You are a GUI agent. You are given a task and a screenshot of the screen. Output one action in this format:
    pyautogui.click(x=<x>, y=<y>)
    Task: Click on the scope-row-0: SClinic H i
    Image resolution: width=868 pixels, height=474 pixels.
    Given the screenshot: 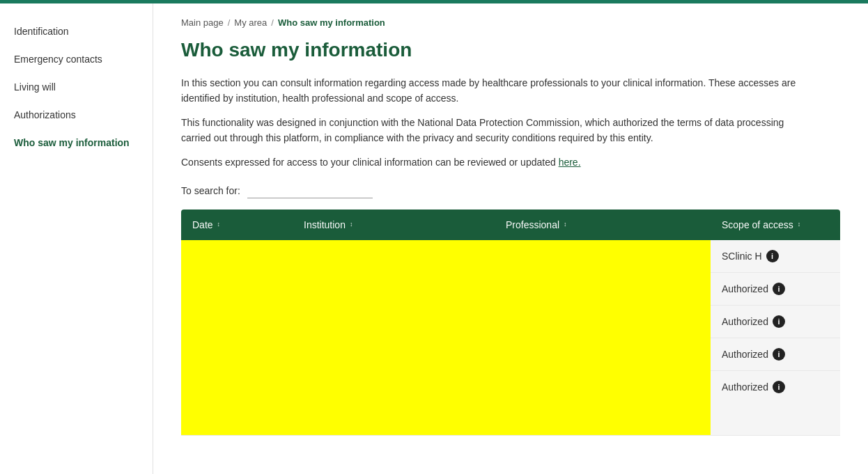 What is the action you would take?
    pyautogui.click(x=775, y=256)
    